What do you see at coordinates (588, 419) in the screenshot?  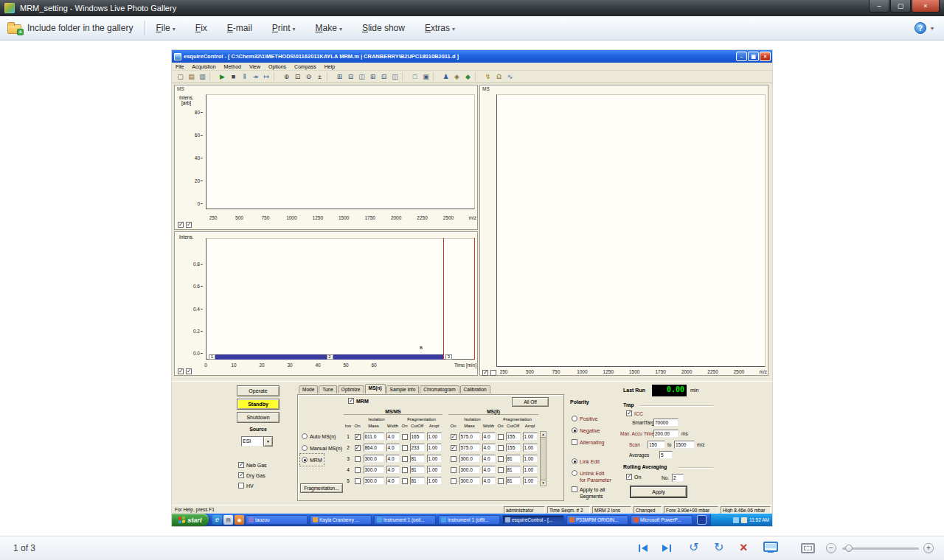 I see `radio-positive: Positive` at bounding box center [588, 419].